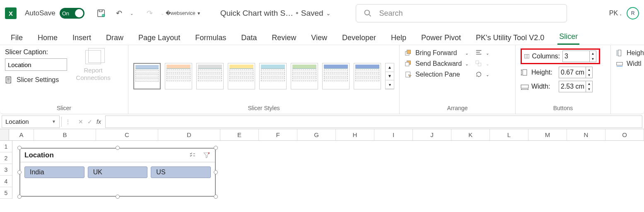 This screenshot has width=644, height=212. What do you see at coordinates (510, 38) in the screenshot?
I see `tab-pk-utility: PK's Utility Tool V2.0` at bounding box center [510, 38].